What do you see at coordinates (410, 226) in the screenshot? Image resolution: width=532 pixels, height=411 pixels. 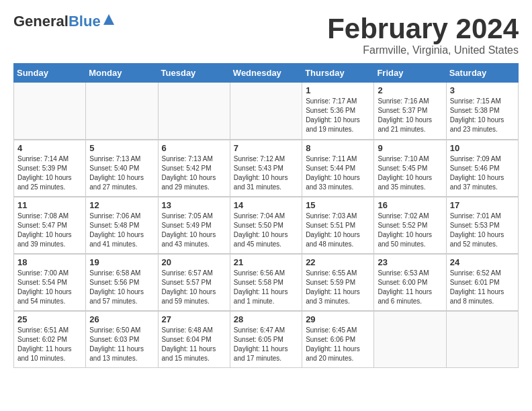 I see `calendar-cell: 16Sunrise: 7:02 AMSunset: 5:52 PMDayligh…` at bounding box center [410, 226].